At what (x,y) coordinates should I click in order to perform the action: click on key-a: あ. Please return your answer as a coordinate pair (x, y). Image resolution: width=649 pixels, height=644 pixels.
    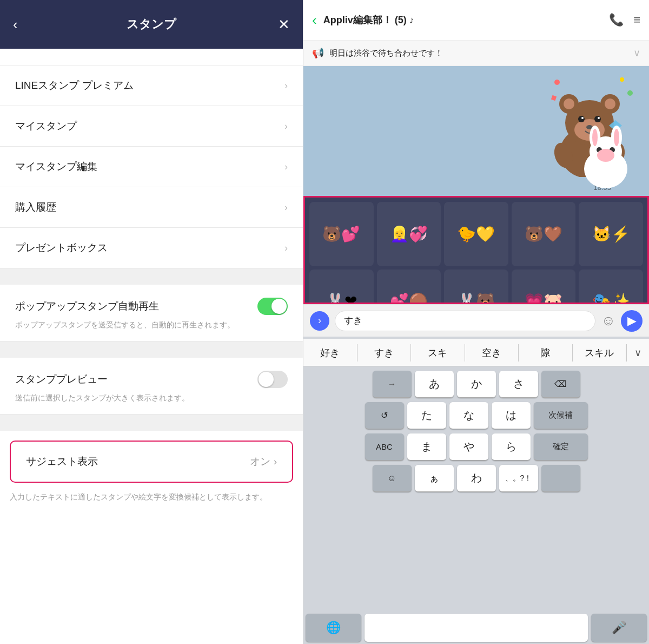
    Looking at the image, I should click on (434, 384).